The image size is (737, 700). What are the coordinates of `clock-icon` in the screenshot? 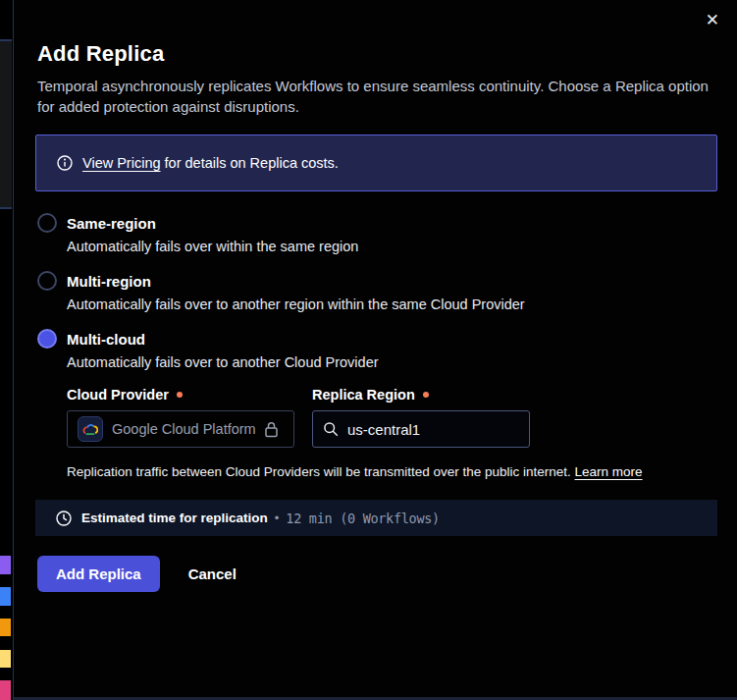 It's located at (64, 518).